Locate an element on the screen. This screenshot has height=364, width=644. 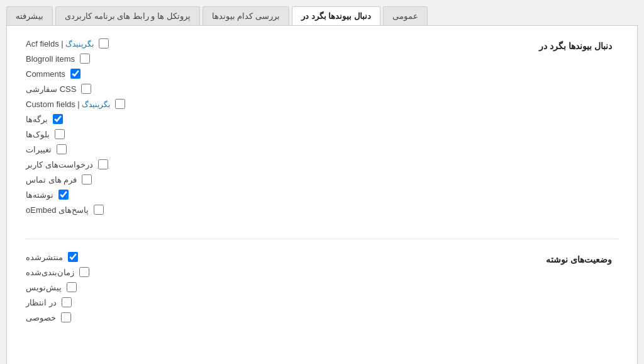
field-row-css: CSS سفارشی is located at coordinates (183, 89).